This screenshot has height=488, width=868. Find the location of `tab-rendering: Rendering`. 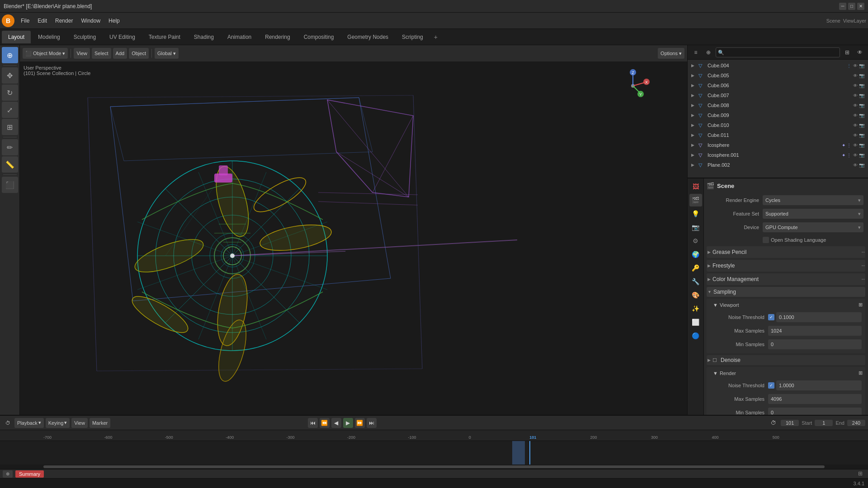

tab-rendering: Rendering is located at coordinates (278, 37).